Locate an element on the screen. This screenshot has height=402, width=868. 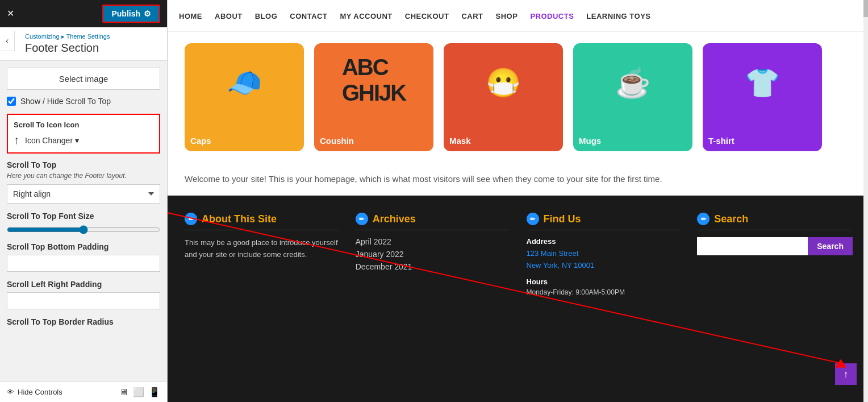
back-button: ‹ is located at coordinates (7, 41).